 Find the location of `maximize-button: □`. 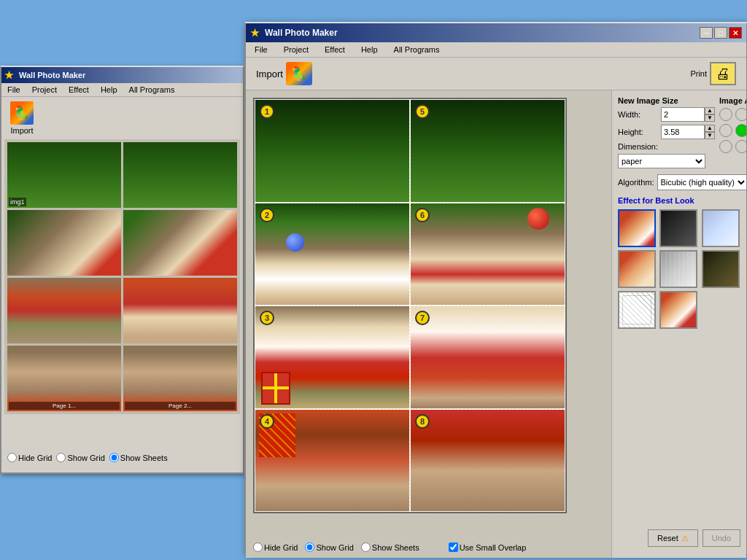

maximize-button: □ is located at coordinates (721, 33).